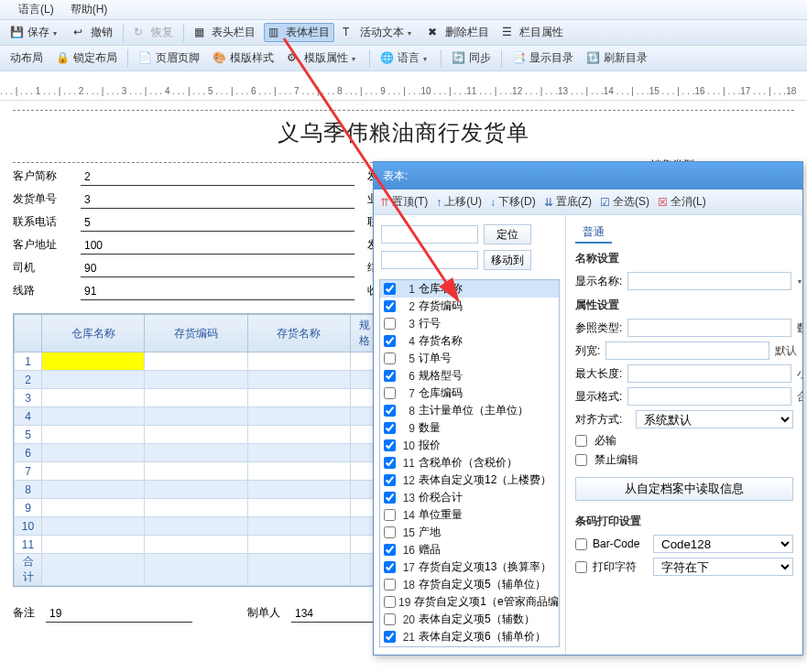 This screenshot has width=807, height=672. What do you see at coordinates (458, 33) in the screenshot?
I see `delete-col-button: ✖删除栏目` at bounding box center [458, 33].